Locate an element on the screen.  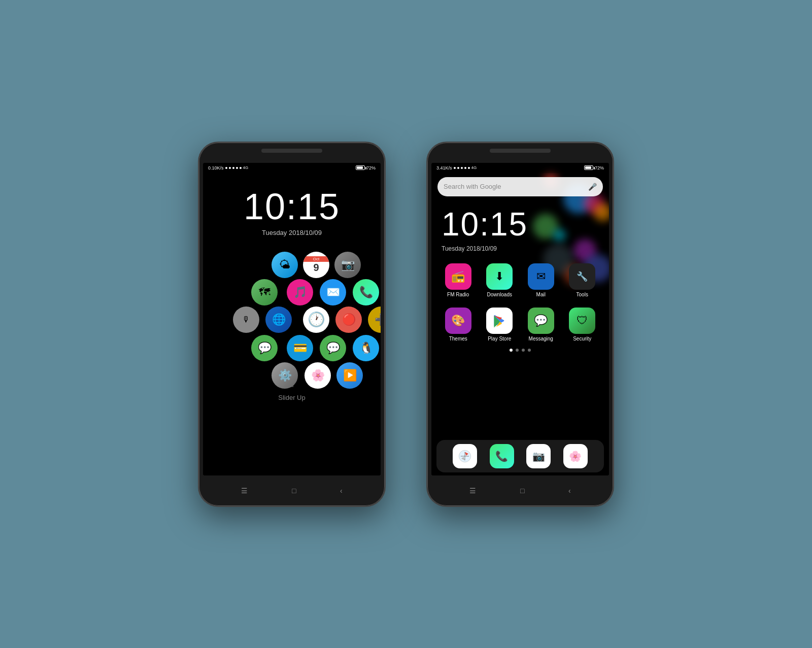
slider-up-text: Slider Up is located at coordinates (292, 398).